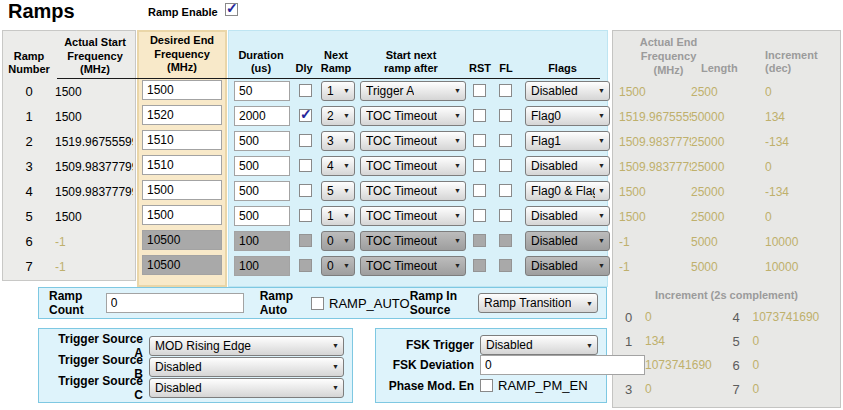  I want to click on next-ramp-select: 2▼, so click(338, 116).